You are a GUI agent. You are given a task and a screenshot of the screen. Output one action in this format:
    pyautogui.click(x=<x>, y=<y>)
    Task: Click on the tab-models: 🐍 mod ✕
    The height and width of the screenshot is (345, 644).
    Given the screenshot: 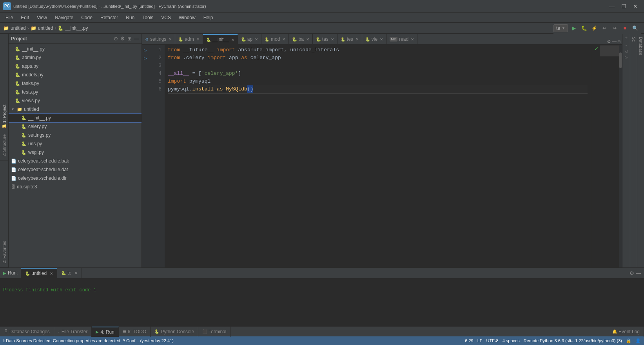 What is the action you would take?
    pyautogui.click(x=275, y=39)
    